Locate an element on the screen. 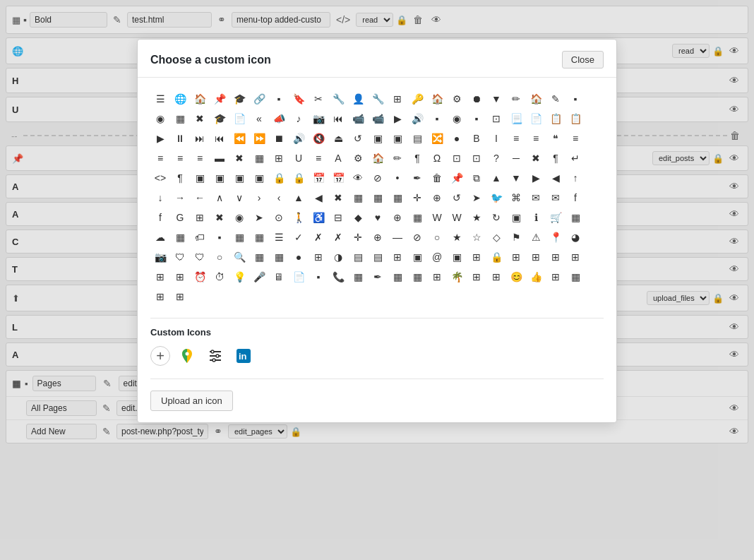  icon-cell-66: ≡ is located at coordinates (160, 158).